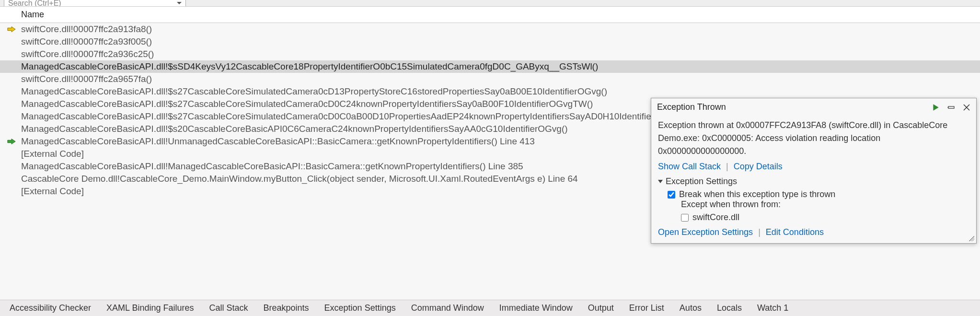  What do you see at coordinates (490, 92) in the screenshot?
I see `stack-frame: ManagedCascableCoreBasicAPI.dll!$s27Casc…` at bounding box center [490, 92].